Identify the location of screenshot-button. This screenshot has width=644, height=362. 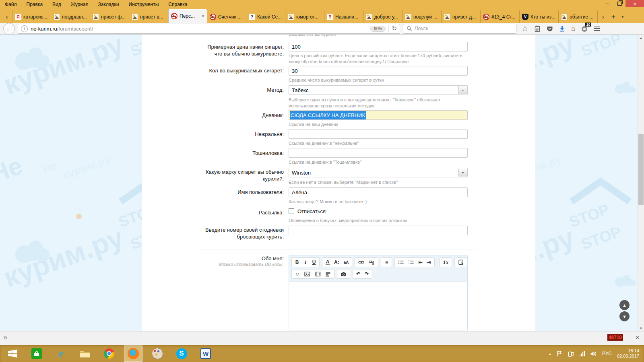
(344, 274).